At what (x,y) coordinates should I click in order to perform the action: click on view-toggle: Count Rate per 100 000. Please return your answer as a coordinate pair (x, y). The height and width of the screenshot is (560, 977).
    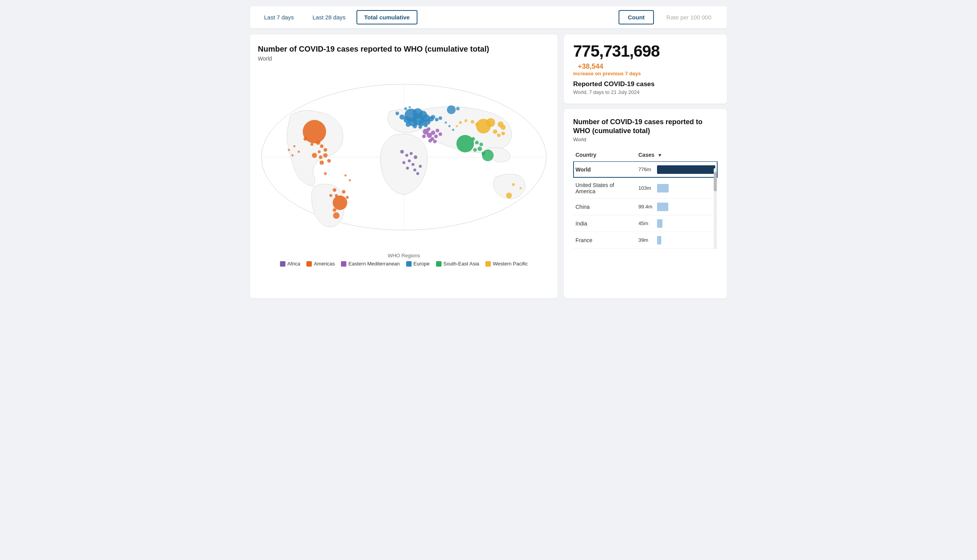
    Looking at the image, I should click on (669, 17).